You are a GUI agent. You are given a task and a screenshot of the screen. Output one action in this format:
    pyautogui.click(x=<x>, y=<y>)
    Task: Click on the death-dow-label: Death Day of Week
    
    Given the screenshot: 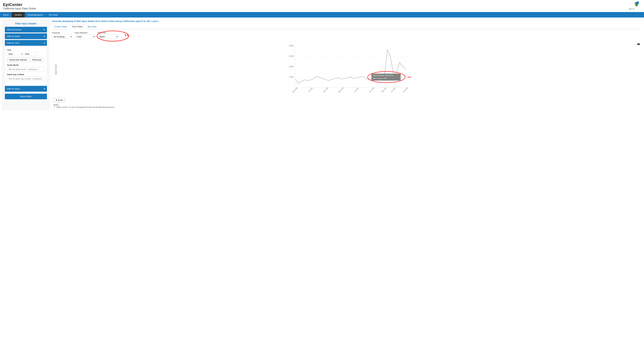 What is the action you would take?
    pyautogui.click(x=26, y=74)
    